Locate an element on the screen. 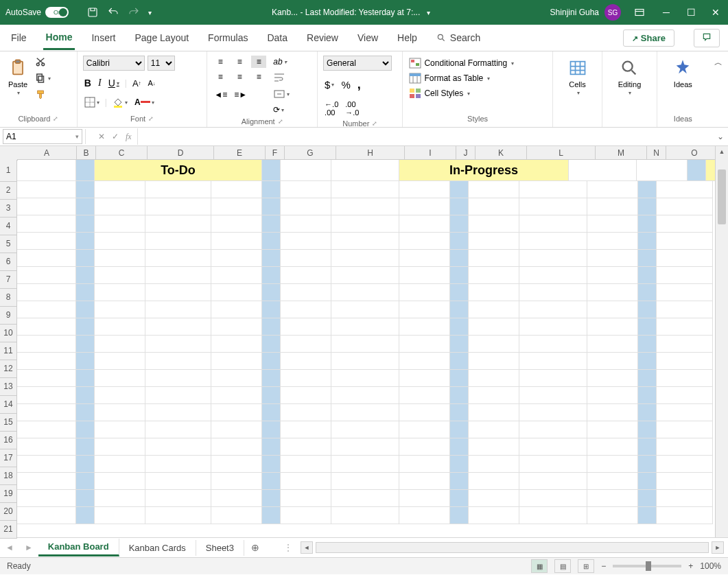  cell-F21 is located at coordinates (272, 516).